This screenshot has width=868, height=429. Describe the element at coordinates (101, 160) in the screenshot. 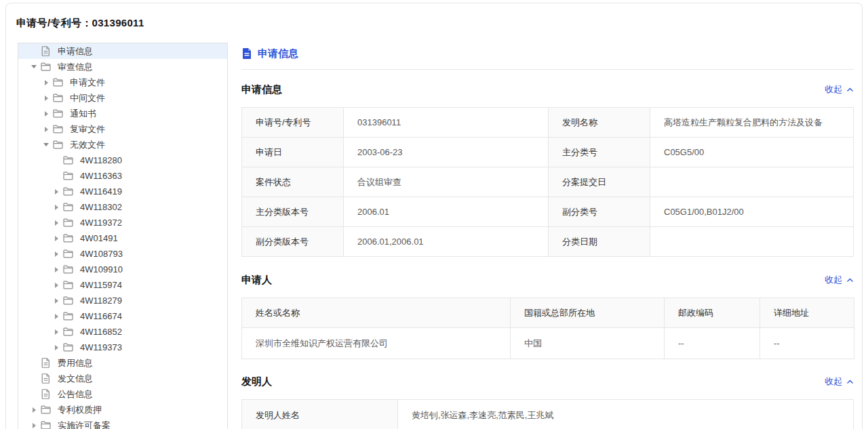

I see `tree-item-label: 4W118280` at that location.